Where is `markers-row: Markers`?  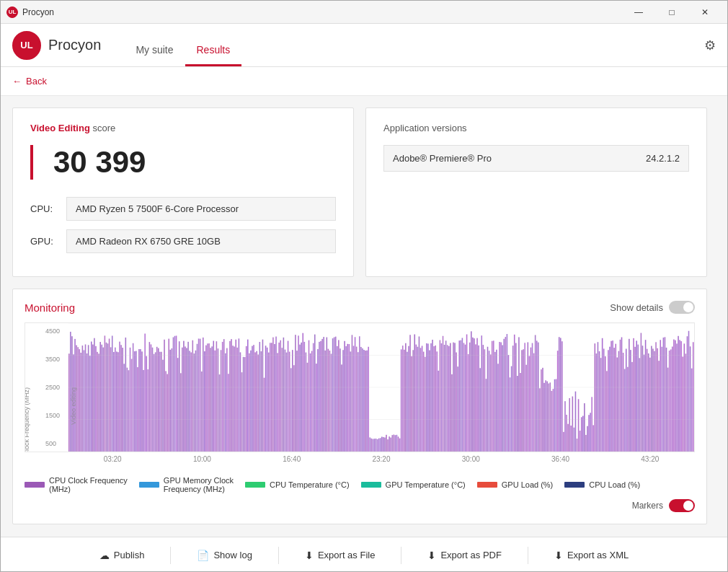 markers-row: Markers is located at coordinates (360, 506).